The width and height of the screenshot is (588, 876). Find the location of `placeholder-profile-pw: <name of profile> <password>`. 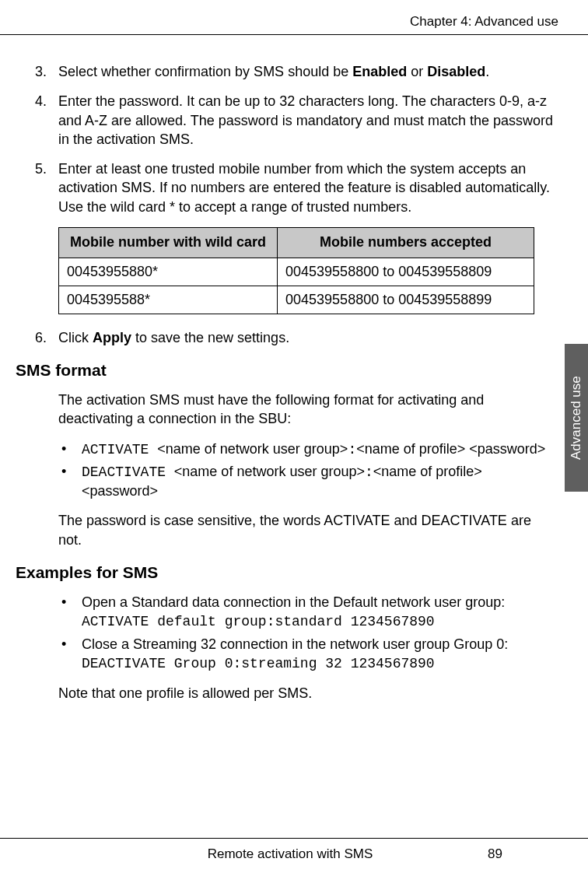

placeholder-profile-pw: <name of profile> <password> is located at coordinates (451, 449).